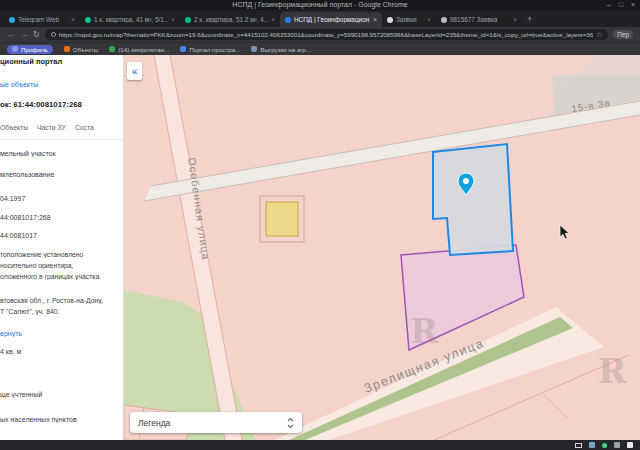 This screenshot has height=450, width=640. What do you see at coordinates (281, 50) in the screenshot?
I see `bookmark-vygruzki: Выгрузки на агр...` at bounding box center [281, 50].